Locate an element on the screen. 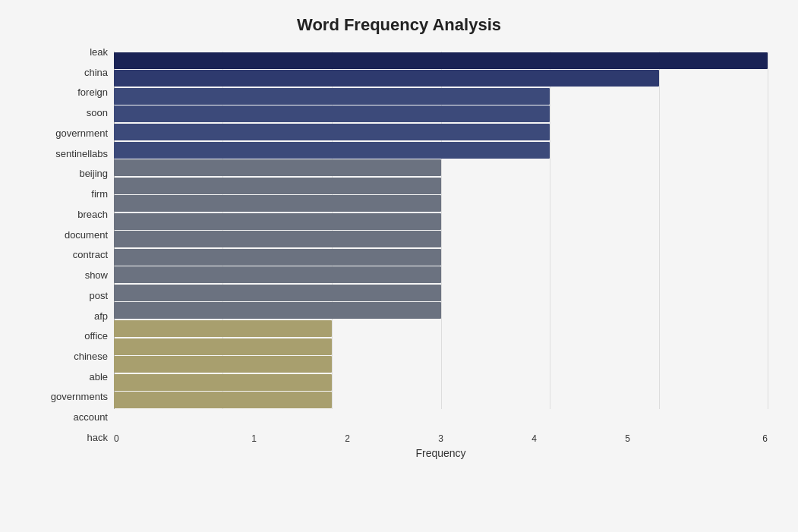  x-tick-label: 0 is located at coordinates (161, 439).